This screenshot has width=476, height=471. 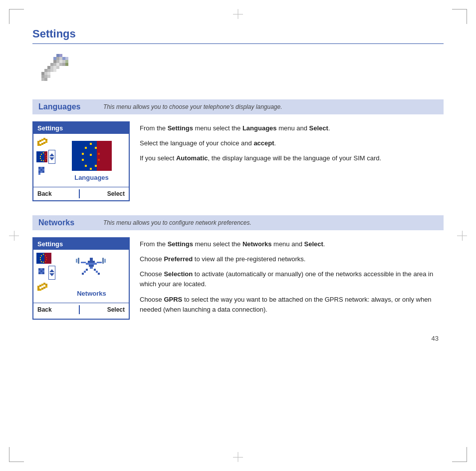 I want to click on eu-flag-icon, so click(x=42, y=157).